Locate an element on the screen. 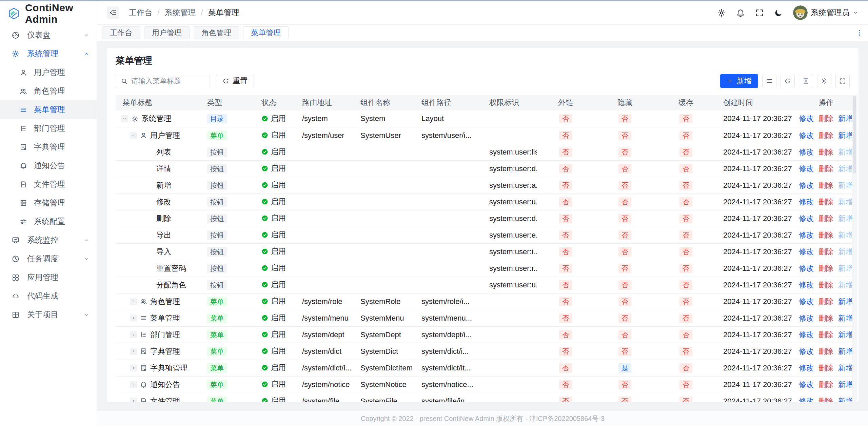 This screenshot has height=426, width=868. reset-button: 重置 is located at coordinates (235, 81).